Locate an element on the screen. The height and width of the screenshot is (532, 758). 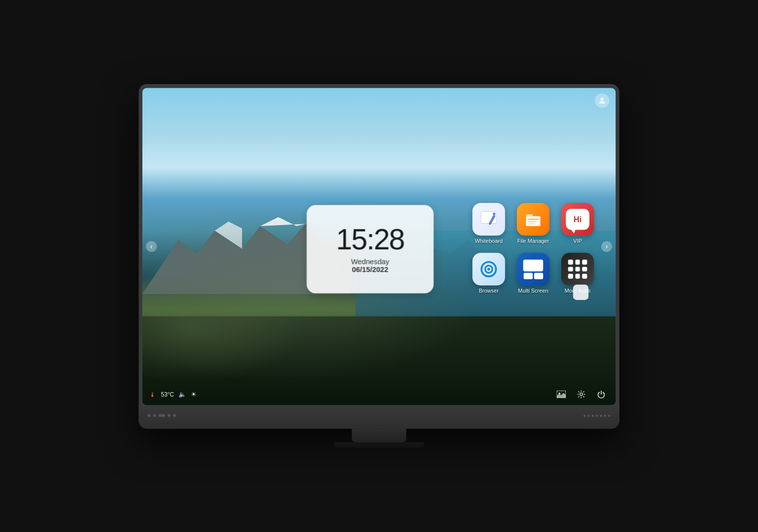
app-browser: Browser is located at coordinates (489, 271).